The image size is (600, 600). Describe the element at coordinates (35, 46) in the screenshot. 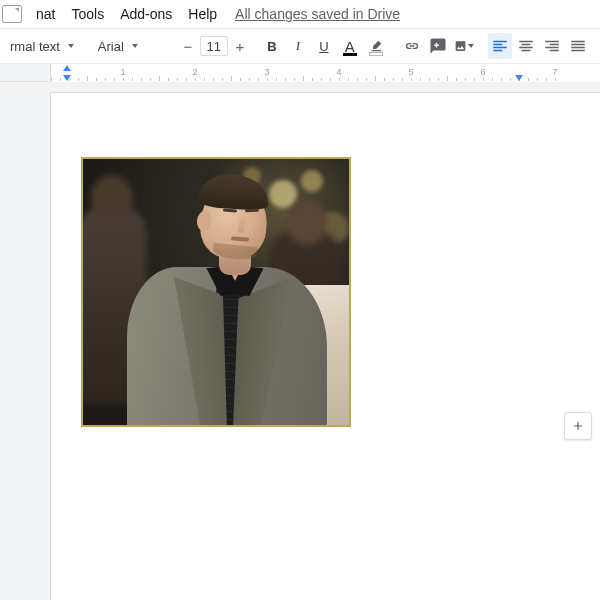

I see `paragraph-style-label: rmal text` at that location.